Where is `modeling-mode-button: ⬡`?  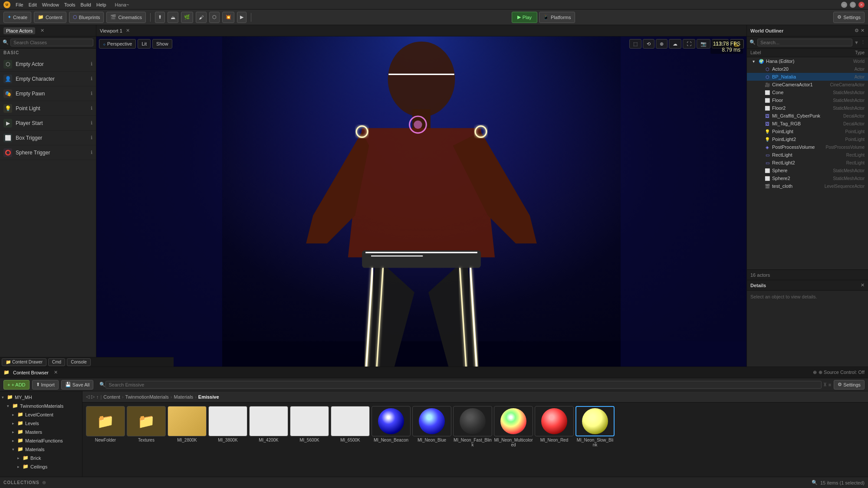
modeling-mode-button: ⬡ is located at coordinates (214, 17).